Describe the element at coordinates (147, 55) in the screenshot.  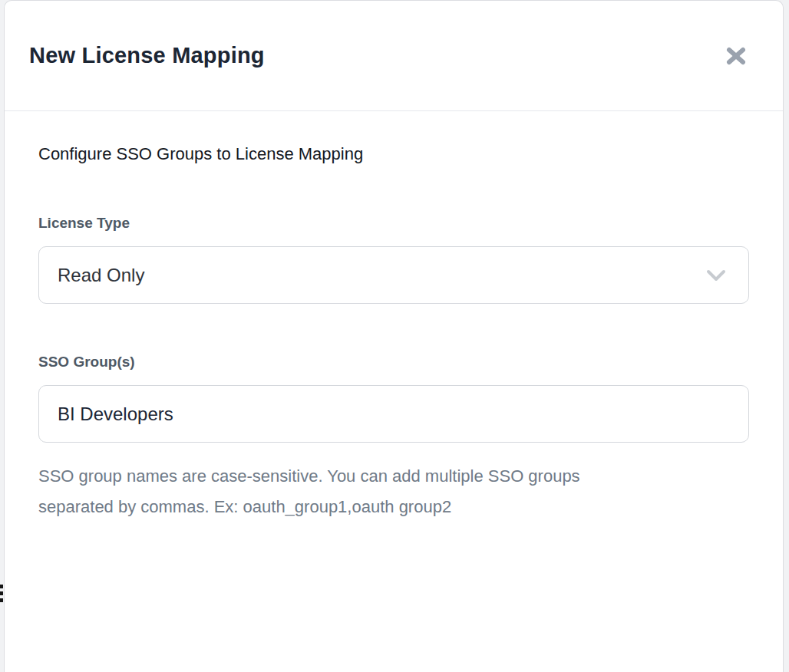
I see `modal-title: New License Mapping` at that location.